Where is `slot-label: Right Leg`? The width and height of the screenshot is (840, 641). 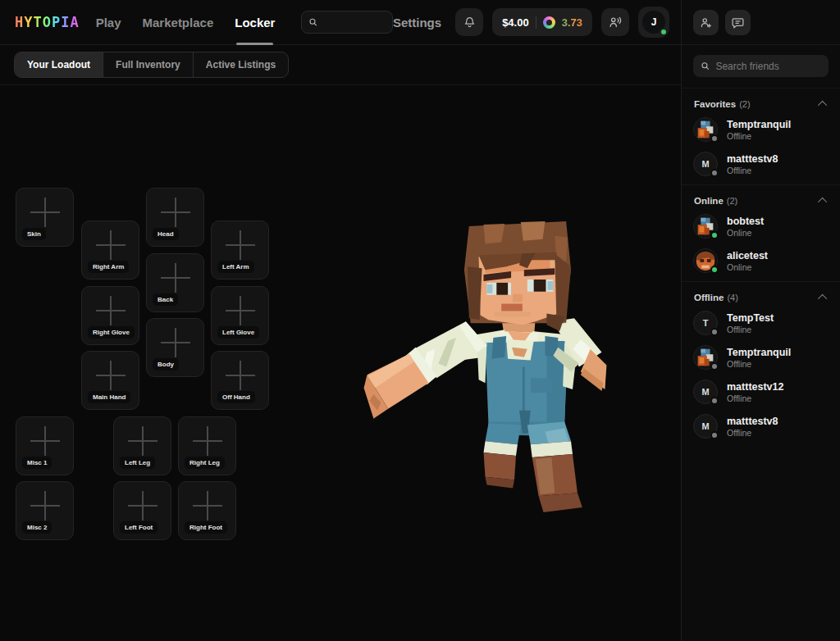 slot-label: Right Leg is located at coordinates (205, 462).